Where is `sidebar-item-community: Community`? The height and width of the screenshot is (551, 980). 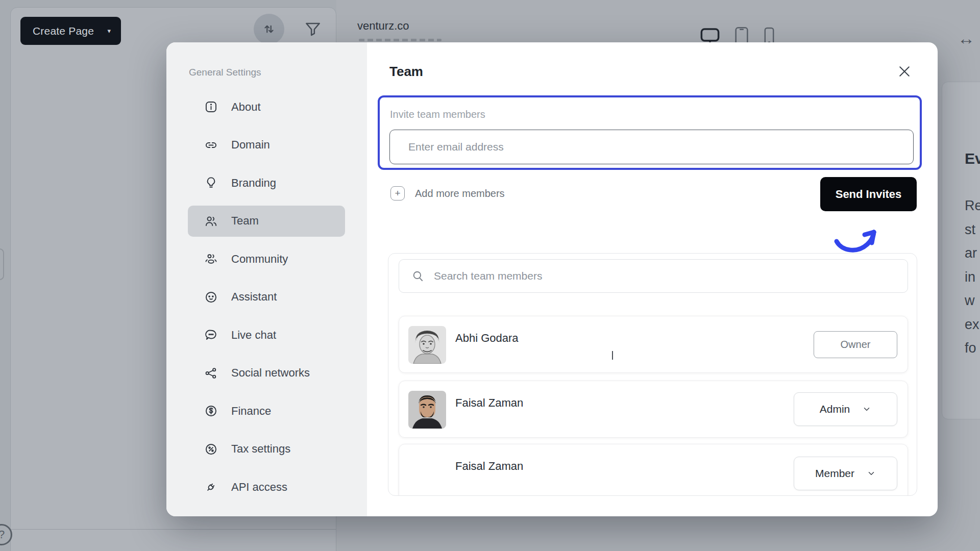
sidebar-item-community: Community is located at coordinates (266, 259).